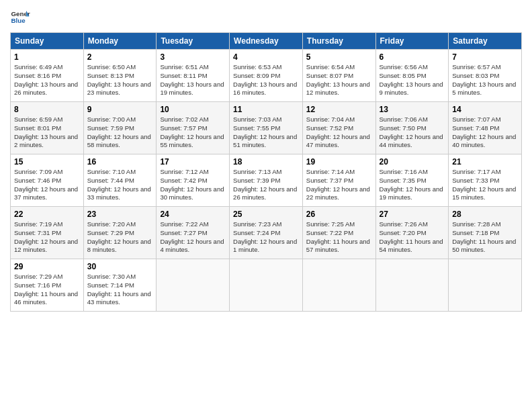 Image resolution: width=532 pixels, height=411 pixels. I want to click on header: General Blue, so click(266, 17).